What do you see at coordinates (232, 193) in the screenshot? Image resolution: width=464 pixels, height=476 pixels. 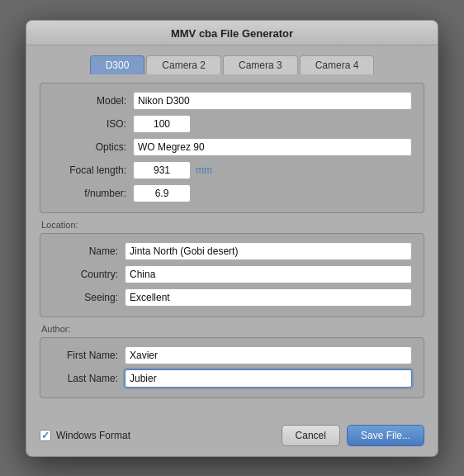 I see `fnumber-row: f/number:` at bounding box center [232, 193].